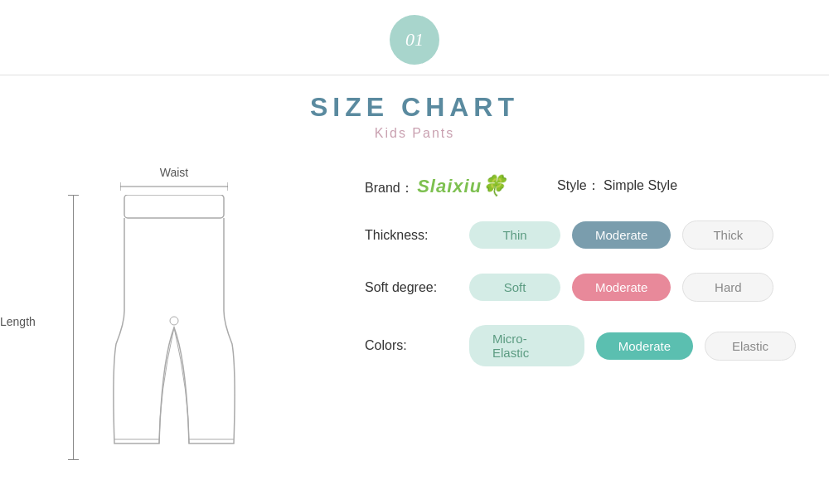  I want to click on colors-moderate: Moderate, so click(645, 346).